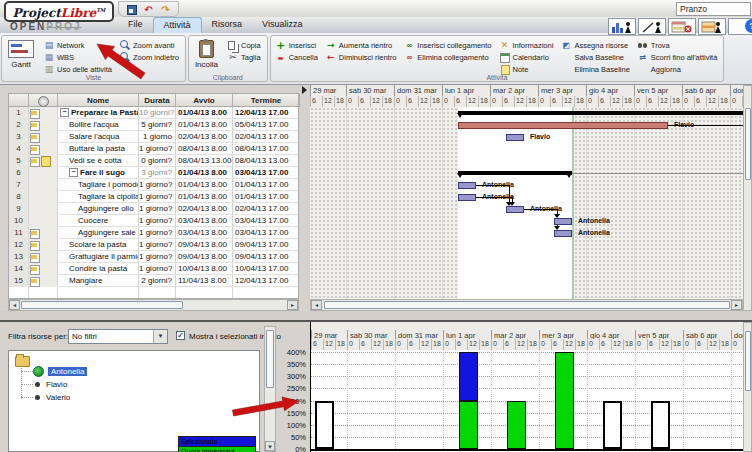 The width and height of the screenshot is (752, 452). Describe the element at coordinates (74, 172) in the screenshot. I see `collapse-toggle: −` at that location.